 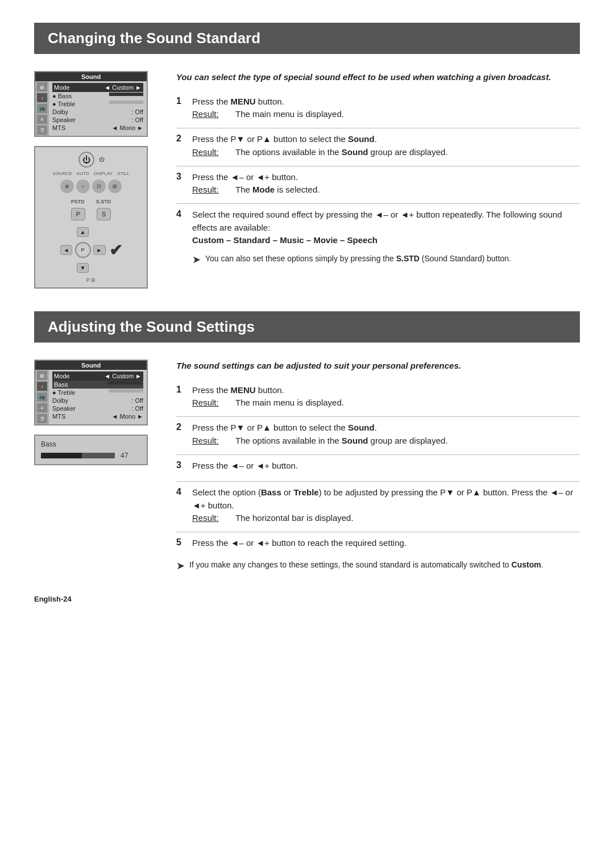 What do you see at coordinates (91, 214) in the screenshot?
I see `remote-pstd-sstd-btns: P S` at bounding box center [91, 214].